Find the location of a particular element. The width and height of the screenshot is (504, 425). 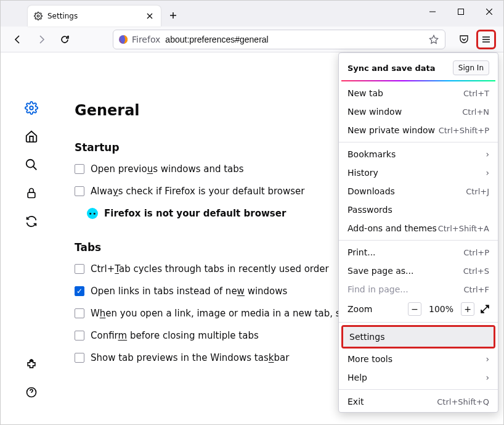

category-general is located at coordinates (31, 108).